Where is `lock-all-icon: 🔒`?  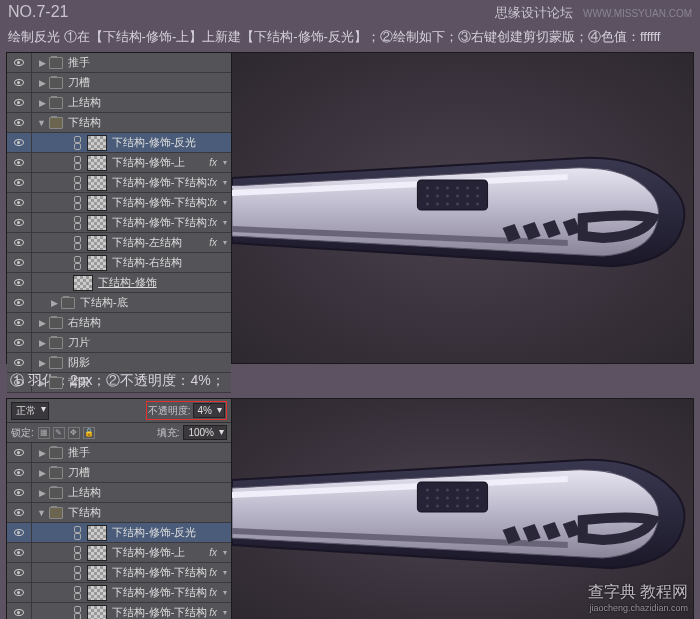
lock-all-icon: 🔒 is located at coordinates (89, 433).